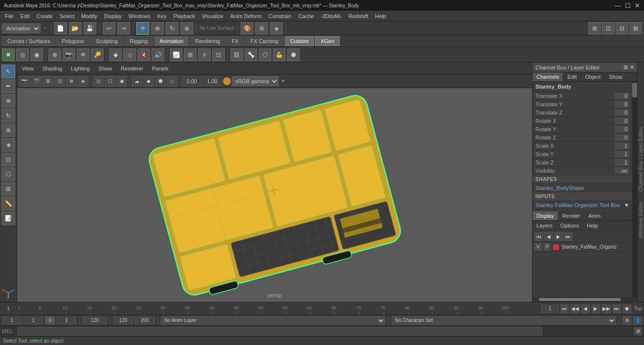  What do you see at coordinates (622, 28) in the screenshot?
I see `layout-btn3: ⊟` at bounding box center [622, 28].